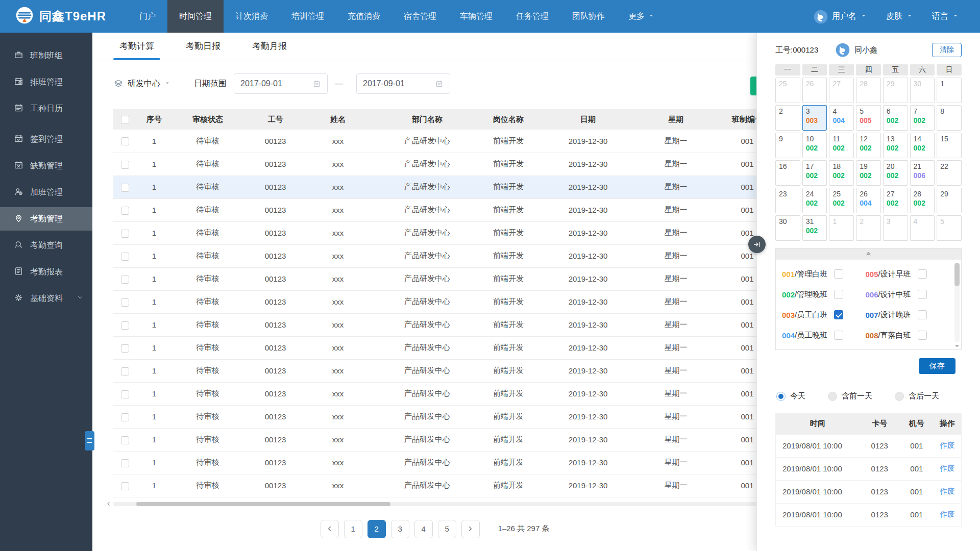  What do you see at coordinates (947, 50) in the screenshot?
I see `clear-button: 清除` at bounding box center [947, 50].